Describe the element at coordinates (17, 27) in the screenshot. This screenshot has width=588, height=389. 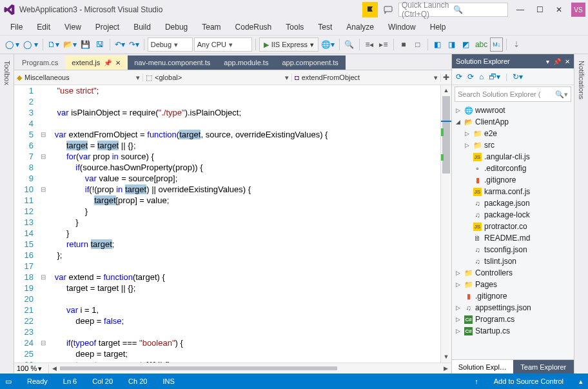
I see `menu-file: File` at that location.